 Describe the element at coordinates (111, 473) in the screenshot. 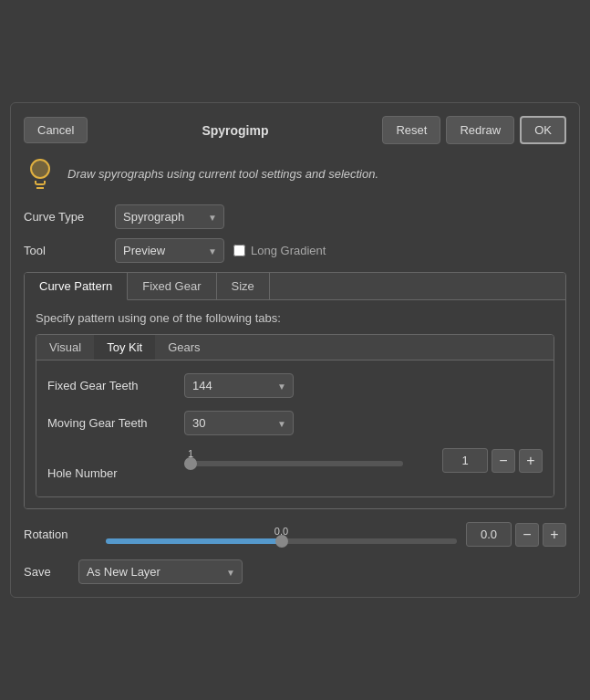

I see `hole-number-label: Hole Number` at that location.